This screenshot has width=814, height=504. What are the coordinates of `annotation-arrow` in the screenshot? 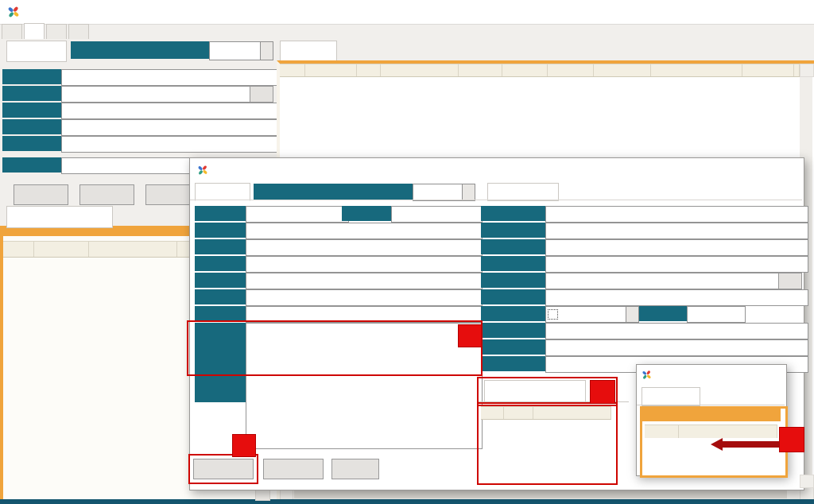 It's located at (746, 444).